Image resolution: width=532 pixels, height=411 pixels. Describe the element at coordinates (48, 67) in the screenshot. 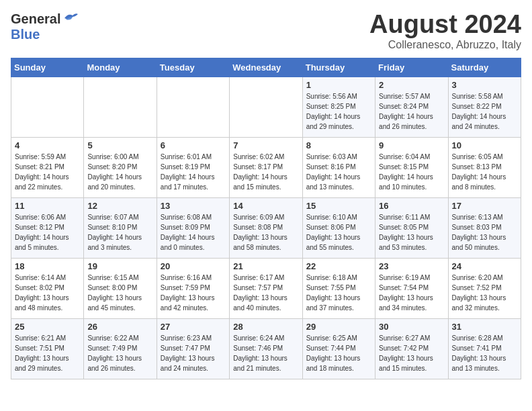

I see `weekday-header-sunday: Sunday` at that location.